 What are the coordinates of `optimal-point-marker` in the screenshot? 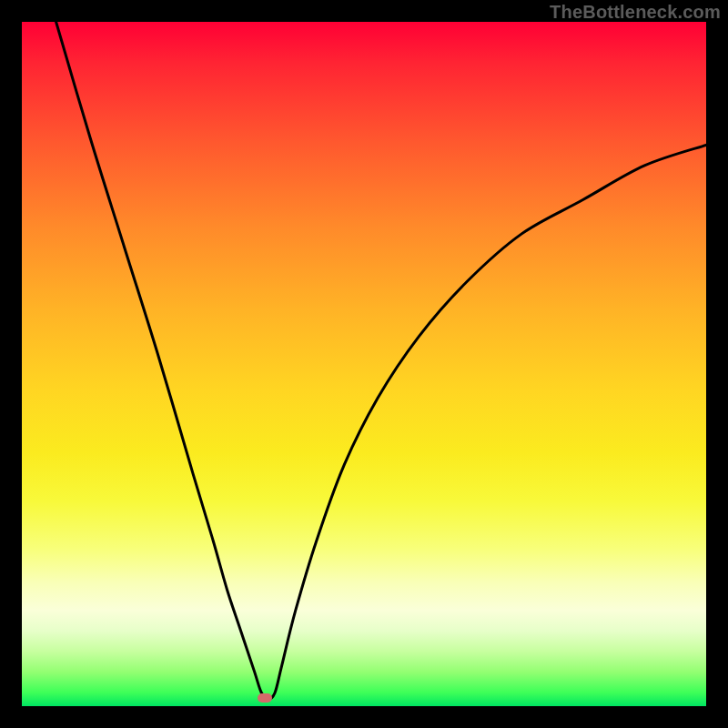 It's located at (265, 698).